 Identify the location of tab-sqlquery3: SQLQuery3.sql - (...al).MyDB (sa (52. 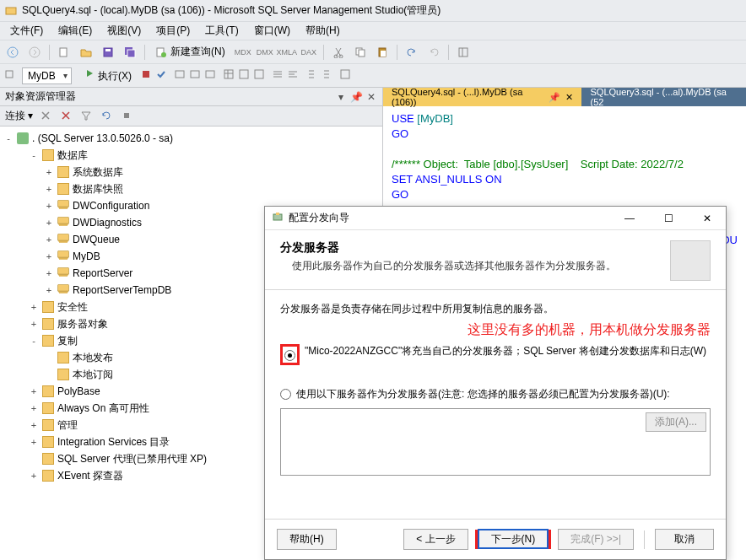
(663, 97).